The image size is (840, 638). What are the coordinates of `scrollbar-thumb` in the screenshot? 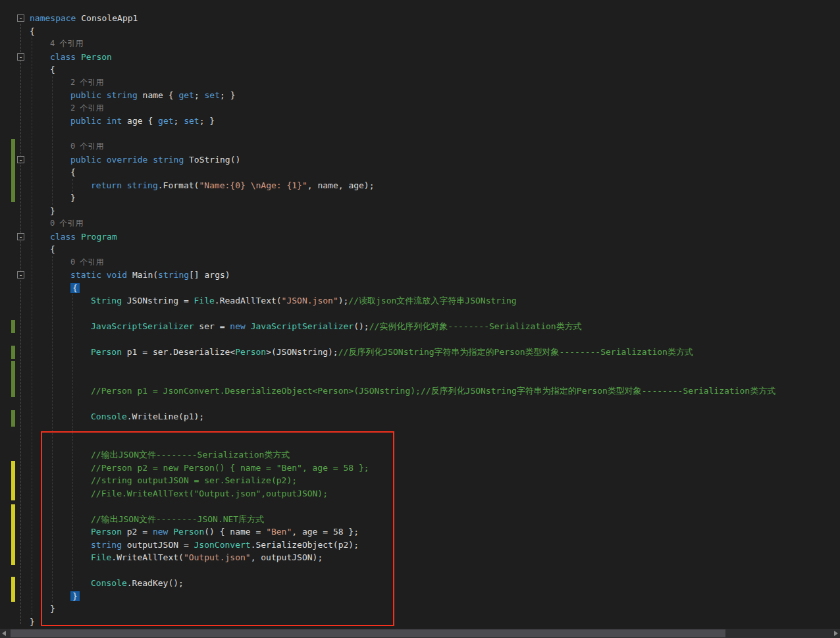 It's located at (368, 633).